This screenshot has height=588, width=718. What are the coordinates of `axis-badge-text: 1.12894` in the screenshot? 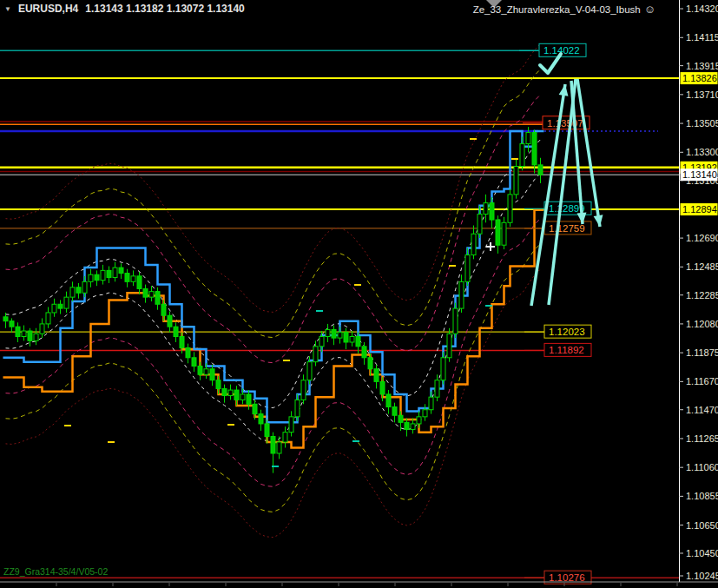 It's located at (700, 209).